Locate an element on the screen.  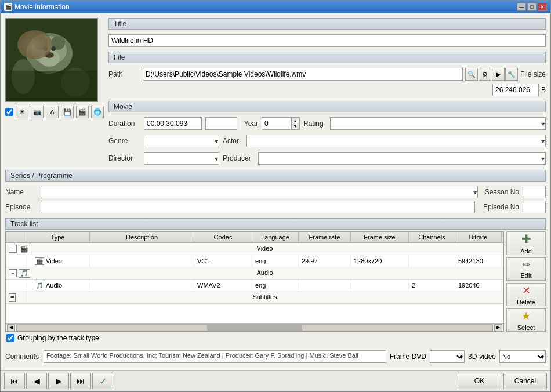
play-path-button: ▶ is located at coordinates (498, 74).